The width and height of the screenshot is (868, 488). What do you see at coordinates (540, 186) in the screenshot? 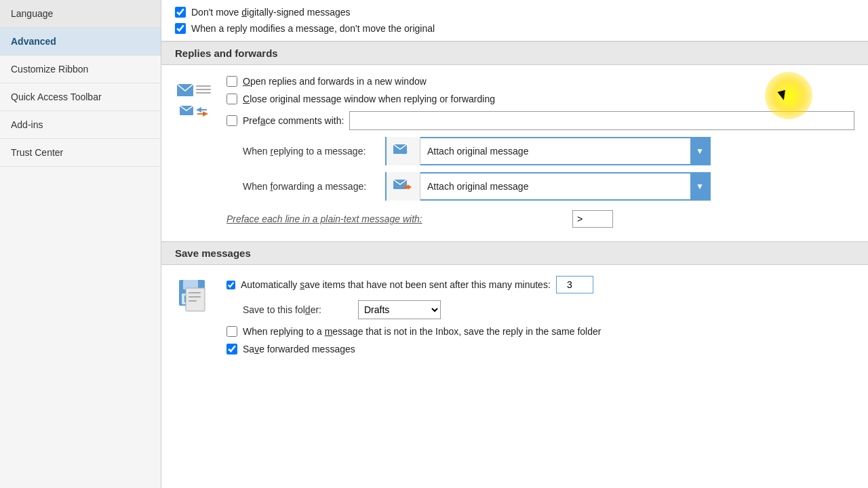
I see `when-forwarding-row: When forwarding a message: Attach origin…` at bounding box center [540, 186].